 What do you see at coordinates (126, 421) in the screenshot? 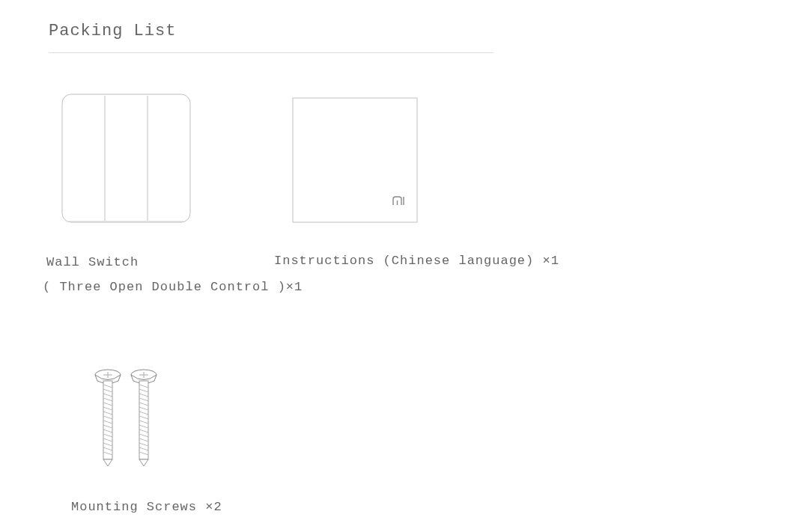
I see `mounting-screws-illustration` at bounding box center [126, 421].